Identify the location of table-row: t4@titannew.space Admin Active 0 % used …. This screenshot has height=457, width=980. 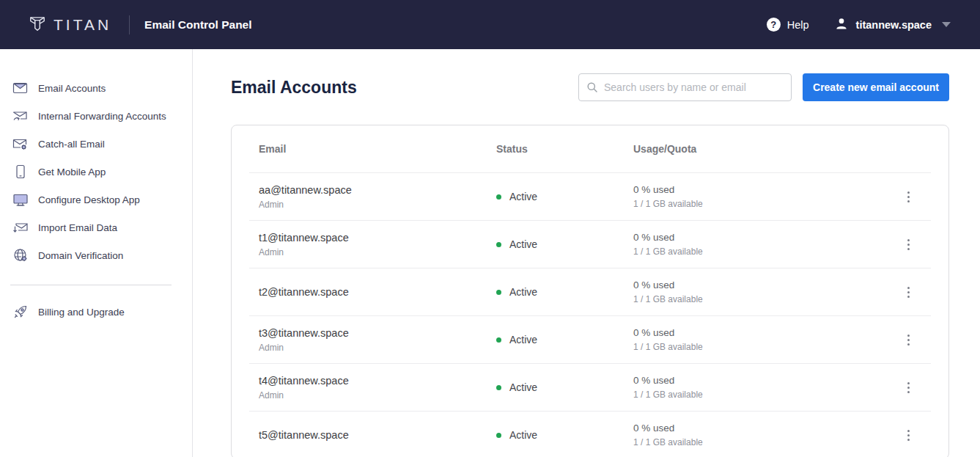
(590, 387).